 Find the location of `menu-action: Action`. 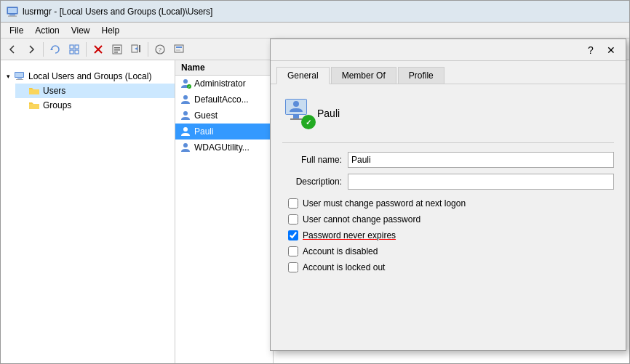

menu-action: Action is located at coordinates (47, 31).